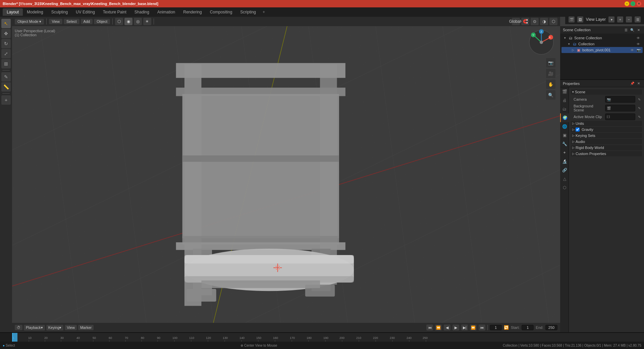 This screenshot has width=644, height=349. What do you see at coordinates (30, 21) in the screenshot?
I see `object-mode-dropdown: Object Mode ▾` at bounding box center [30, 21].